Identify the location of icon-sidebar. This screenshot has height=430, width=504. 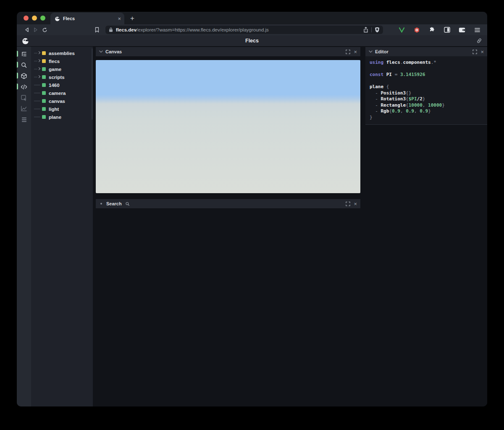
(24, 227).